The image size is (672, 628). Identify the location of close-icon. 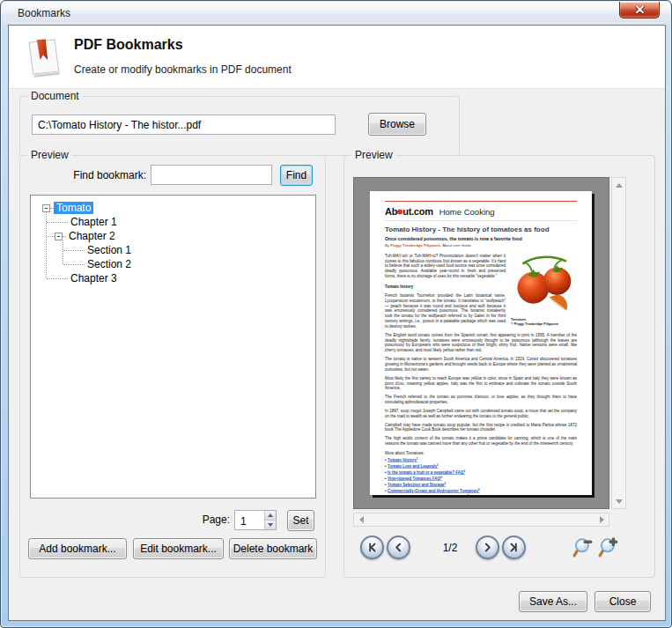
(639, 11).